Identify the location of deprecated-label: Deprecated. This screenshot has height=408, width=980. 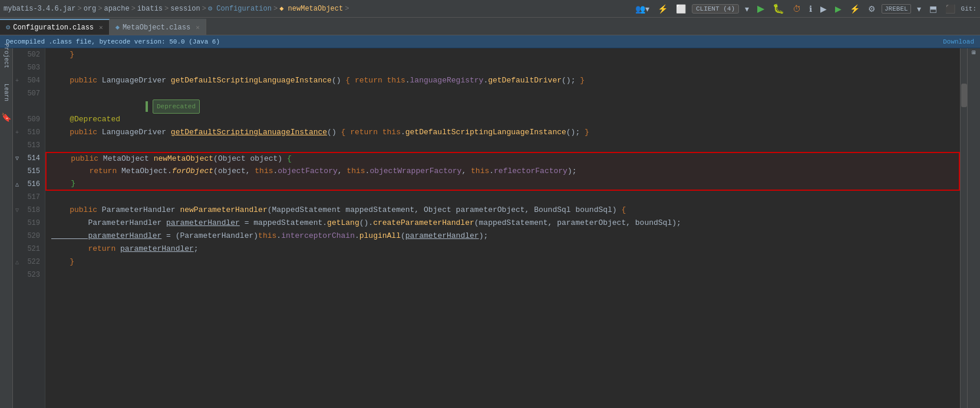
(176, 107).